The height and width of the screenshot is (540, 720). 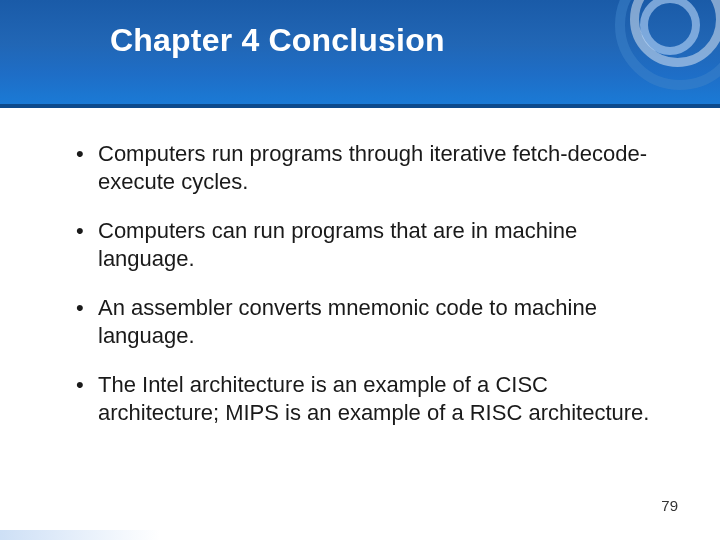 I want to click on slide-title: Chapter 4 Conclusion, so click(x=278, y=40).